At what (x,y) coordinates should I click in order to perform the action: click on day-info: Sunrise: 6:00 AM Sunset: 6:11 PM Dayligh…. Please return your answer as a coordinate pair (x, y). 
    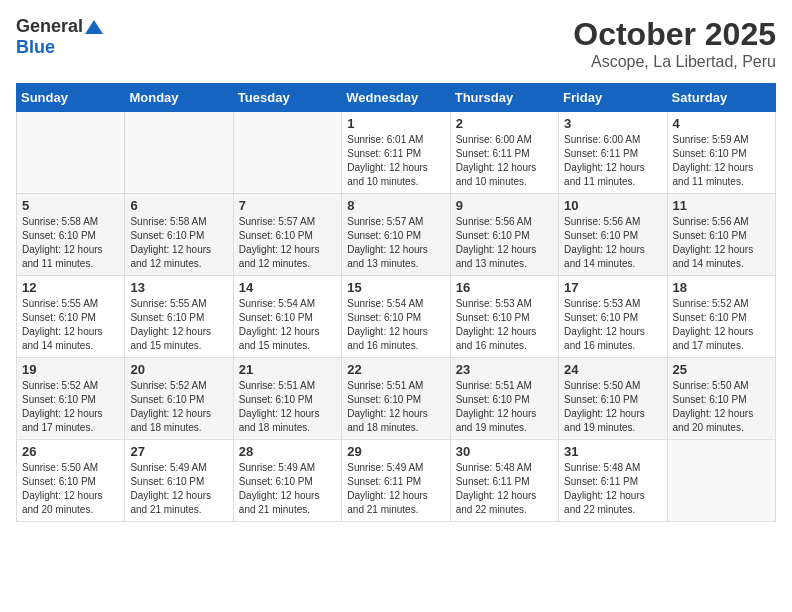
    Looking at the image, I should click on (612, 161).